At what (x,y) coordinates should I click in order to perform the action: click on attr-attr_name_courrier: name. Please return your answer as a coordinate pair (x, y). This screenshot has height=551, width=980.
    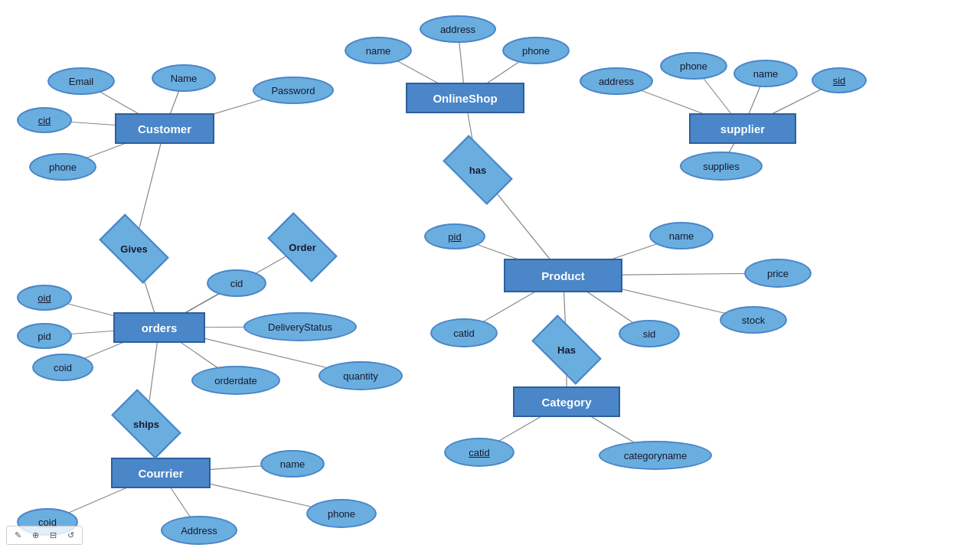
    Looking at the image, I should click on (292, 464).